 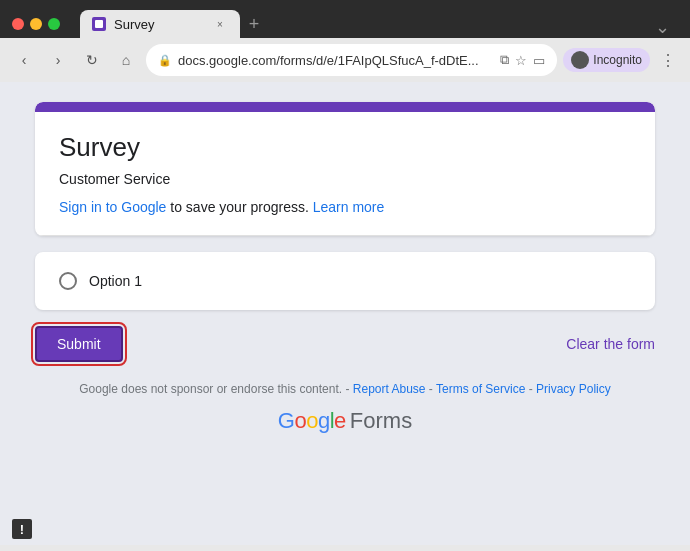 What do you see at coordinates (345, 148) in the screenshot?
I see `form-title: Survey` at bounding box center [345, 148].